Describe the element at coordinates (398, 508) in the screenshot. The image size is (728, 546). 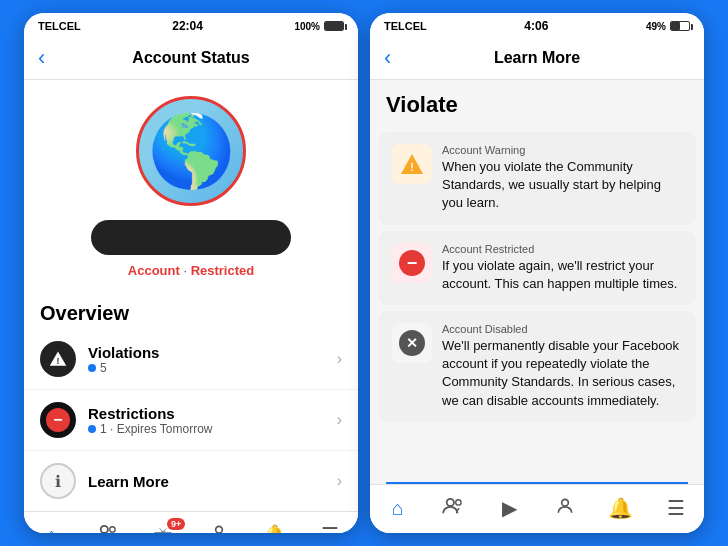
I see `tab-home-2: ⌂` at that location.